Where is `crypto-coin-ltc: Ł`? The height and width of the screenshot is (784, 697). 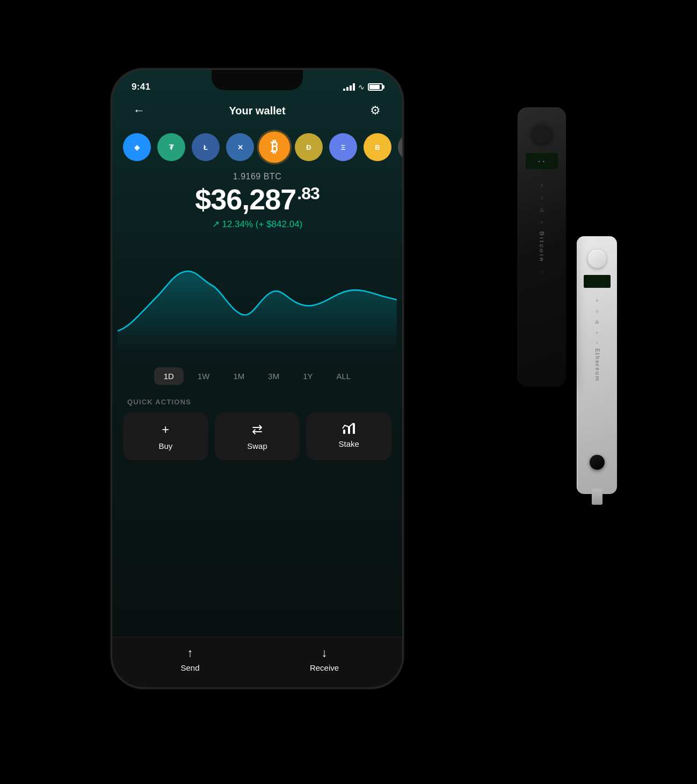
crypto-coin-ltc: Ł is located at coordinates (206, 147).